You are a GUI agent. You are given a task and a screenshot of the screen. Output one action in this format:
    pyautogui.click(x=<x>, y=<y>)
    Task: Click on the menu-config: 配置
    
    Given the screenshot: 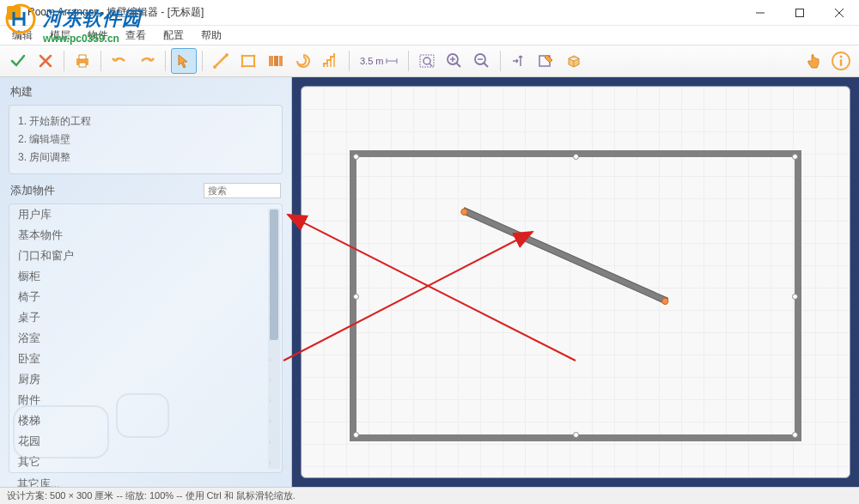 What is the action you would take?
    pyautogui.click(x=174, y=36)
    